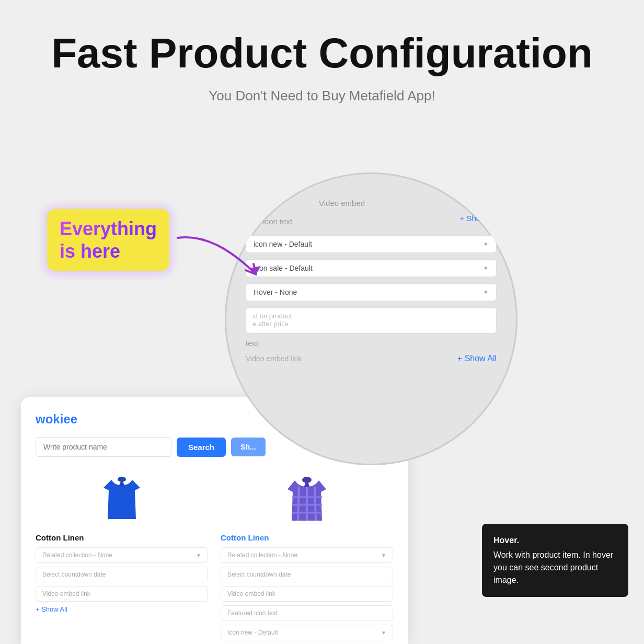  What do you see at coordinates (122, 574) in the screenshot?
I see `product-meta-1-1: Select countdown date` at bounding box center [122, 574].